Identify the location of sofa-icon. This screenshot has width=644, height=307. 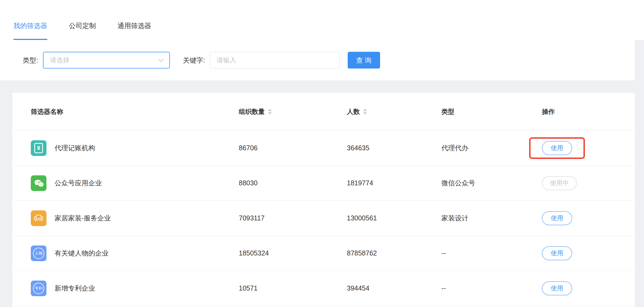
(39, 218).